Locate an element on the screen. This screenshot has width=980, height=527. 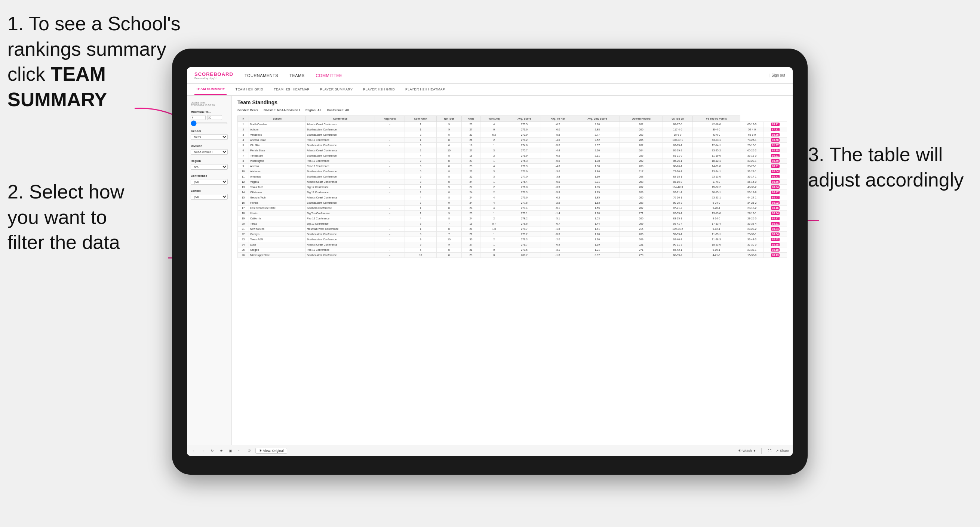
tab-player-h2h-grid: PLAYER H2H GRID is located at coordinates (379, 89).